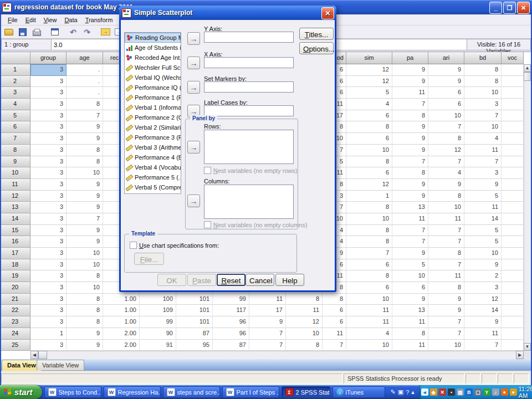 The width and height of the screenshot is (532, 399). I want to click on tray-chevron-icon: ◂, so click(424, 392).